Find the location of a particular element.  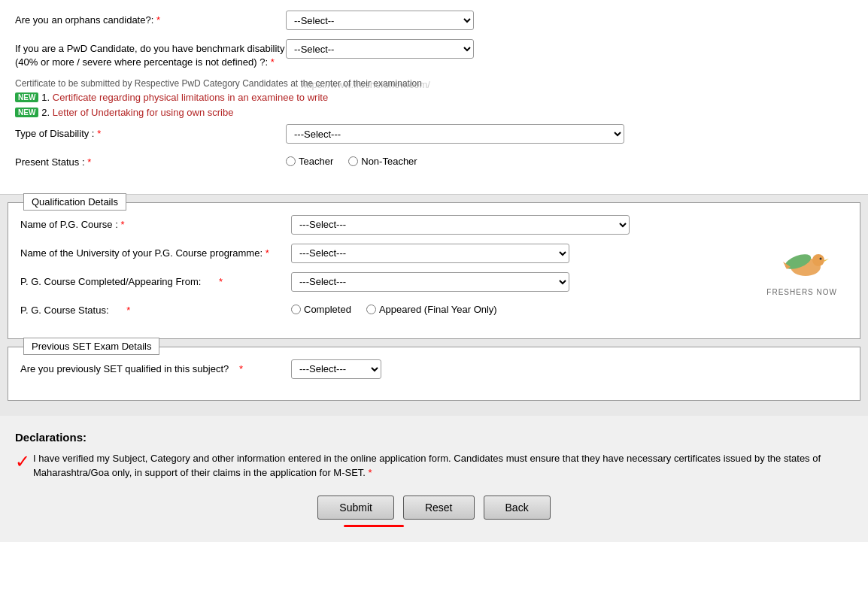

freshersnow-logo: FRESHERS NOW is located at coordinates (802, 268).